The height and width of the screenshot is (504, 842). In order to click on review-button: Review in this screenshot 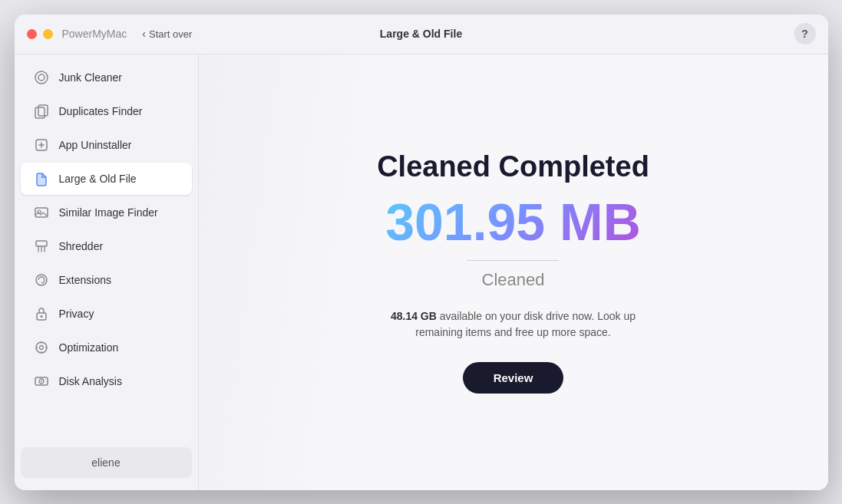, I will do `click(513, 377)`.